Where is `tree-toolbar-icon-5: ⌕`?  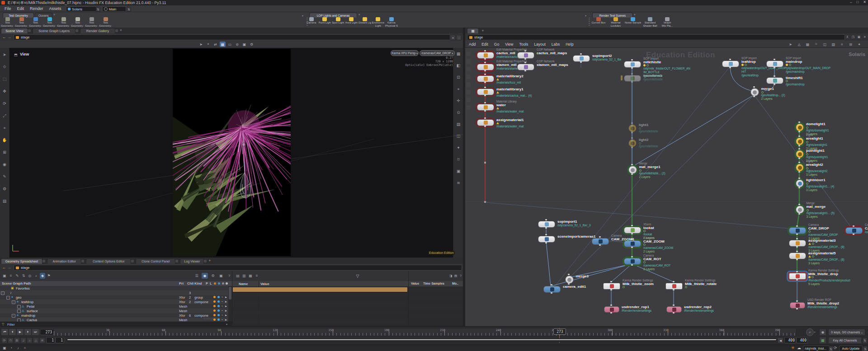 tree-toolbar-icon-5: ⌕ is located at coordinates (36, 276).